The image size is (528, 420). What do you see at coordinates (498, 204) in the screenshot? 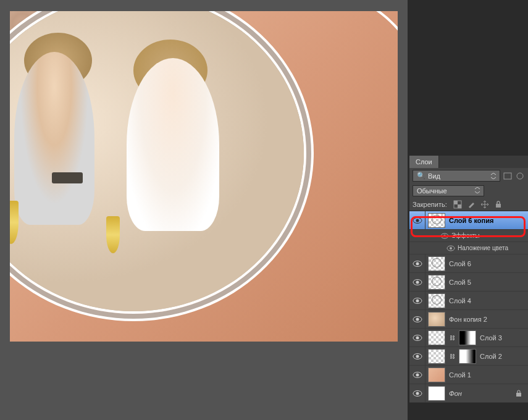
I see `lock-all-icon` at bounding box center [498, 204].